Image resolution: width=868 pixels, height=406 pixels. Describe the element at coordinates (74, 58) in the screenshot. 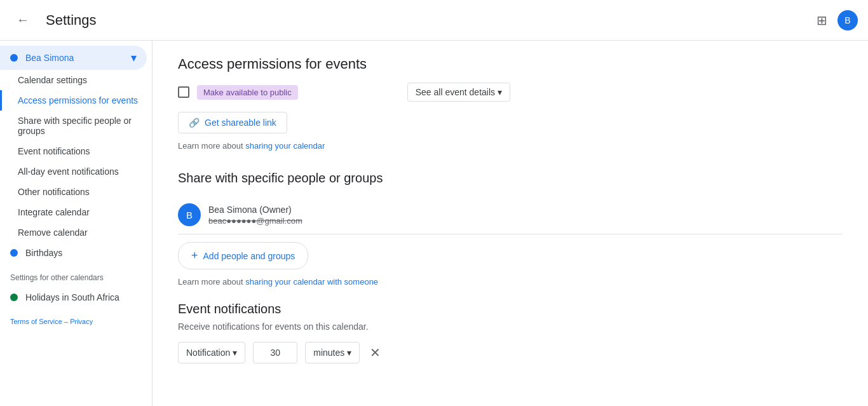

I see `sidebar-user-name: Bea Simona` at that location.